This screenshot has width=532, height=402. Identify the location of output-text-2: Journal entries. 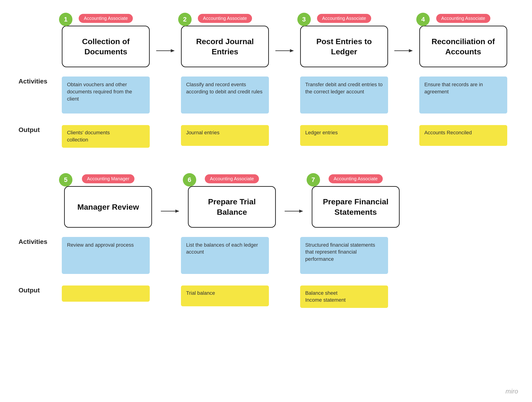
(203, 133).